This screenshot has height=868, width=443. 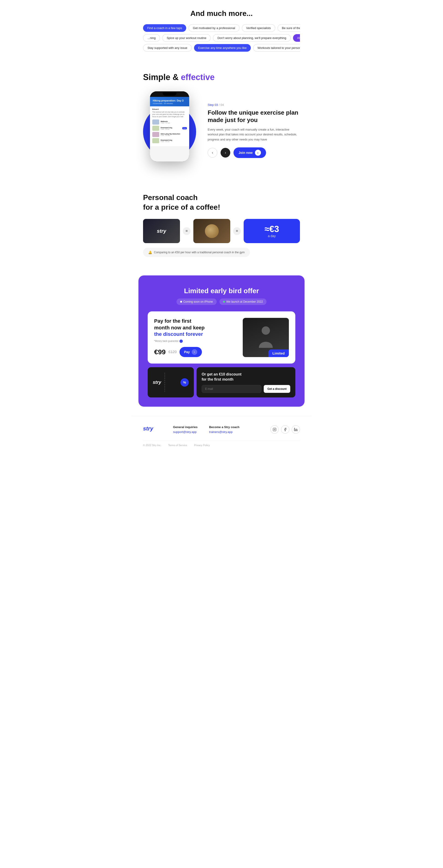 I want to click on discount-input-row: Get a discount, so click(x=246, y=389).